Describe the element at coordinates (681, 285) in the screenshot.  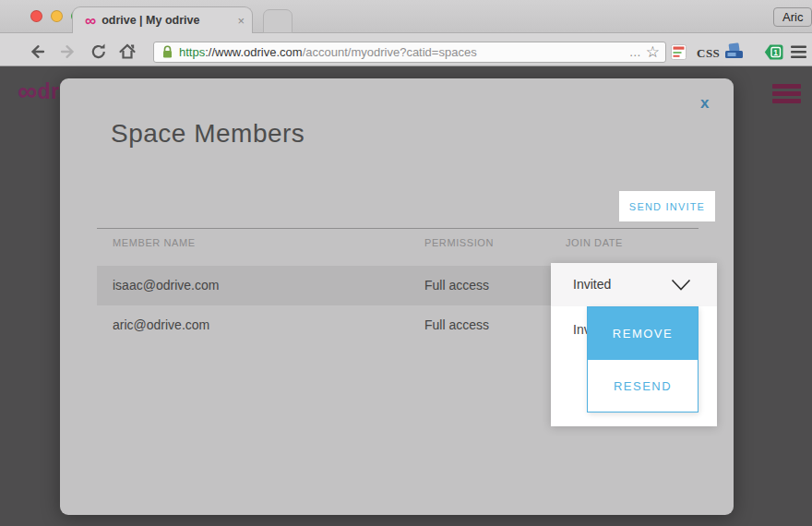
I see `chevron-down-icon` at that location.